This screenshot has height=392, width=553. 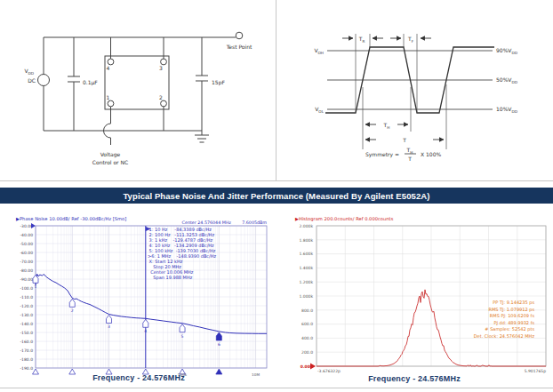 What do you see at coordinates (140, 89) in the screenshot?
I see `circuit-wires` at bounding box center [140, 89].